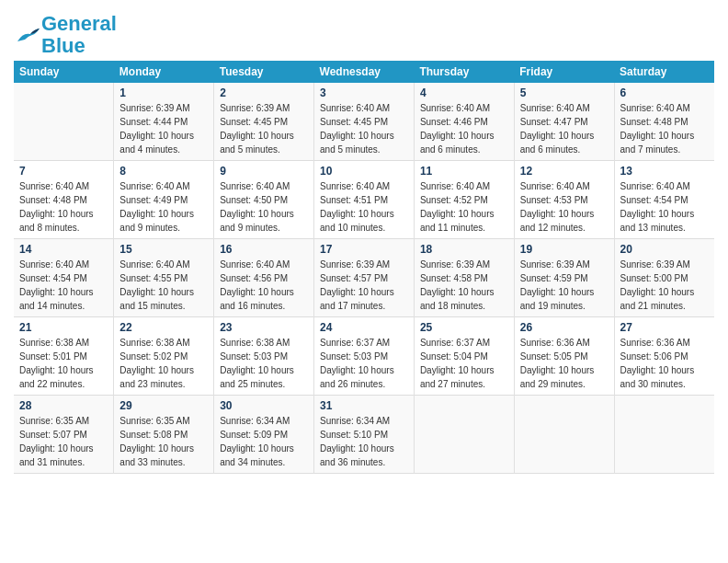  What do you see at coordinates (265, 72) in the screenshot?
I see `weekday-tuesday: Tuesday` at bounding box center [265, 72].